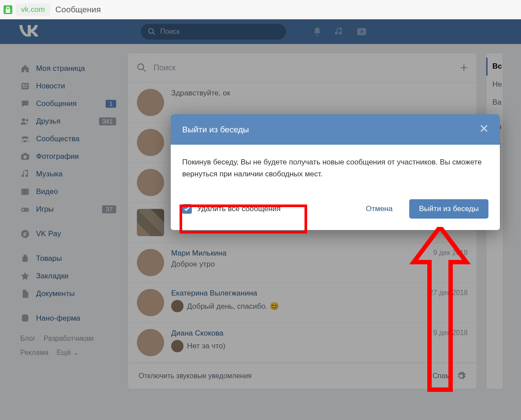 Image resolution: width=521 pixels, height=420 pixels. Describe the element at coordinates (29, 32) in the screenshot. I see `vk-logo` at that location.